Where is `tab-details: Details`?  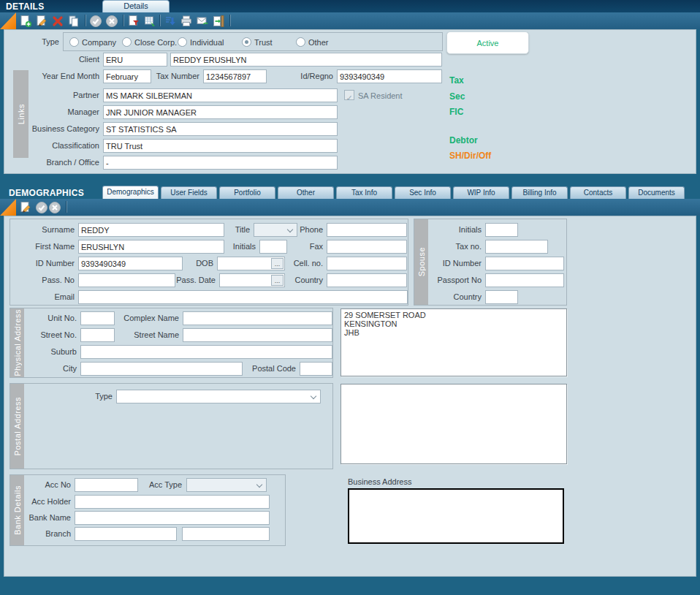
tab-details: Details is located at coordinates (136, 6).